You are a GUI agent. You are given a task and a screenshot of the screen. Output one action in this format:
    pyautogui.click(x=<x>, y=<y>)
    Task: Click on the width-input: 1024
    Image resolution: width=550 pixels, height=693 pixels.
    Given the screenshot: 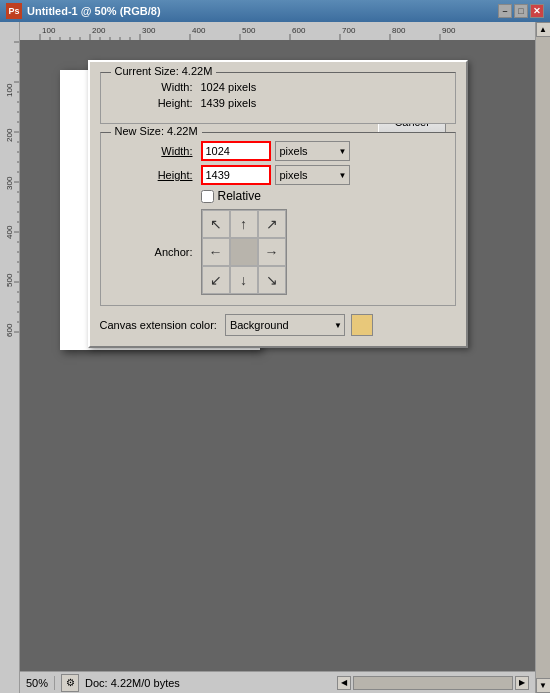 What is the action you would take?
    pyautogui.click(x=236, y=151)
    